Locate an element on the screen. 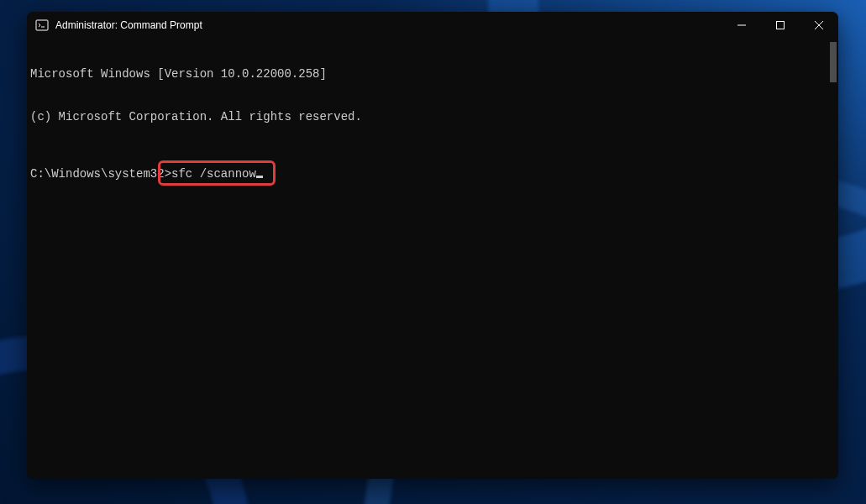 The image size is (866, 504). terminal-version-line: Microsoft Windows [Version 10.0.22000.25… is located at coordinates (433, 74).